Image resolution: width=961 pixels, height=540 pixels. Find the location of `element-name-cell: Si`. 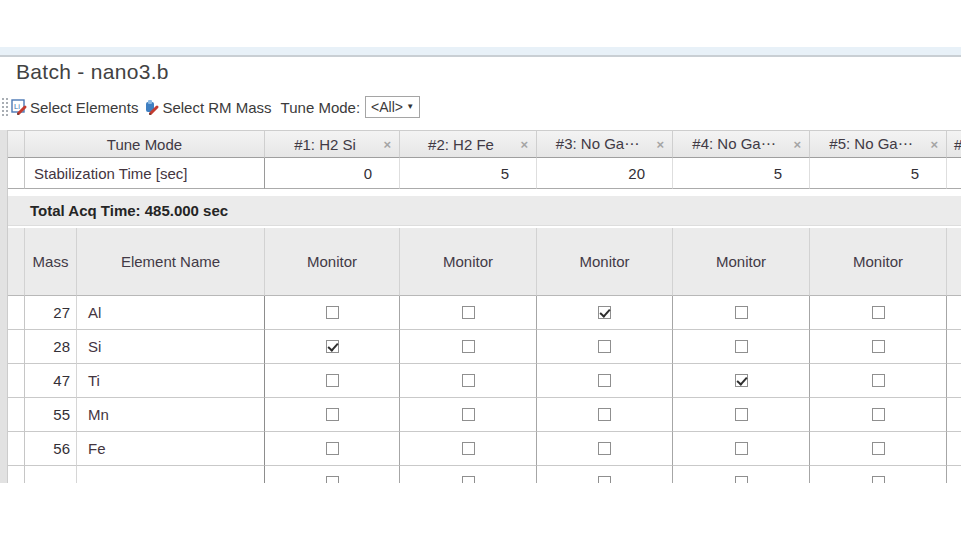

element-name-cell: Si is located at coordinates (171, 347).